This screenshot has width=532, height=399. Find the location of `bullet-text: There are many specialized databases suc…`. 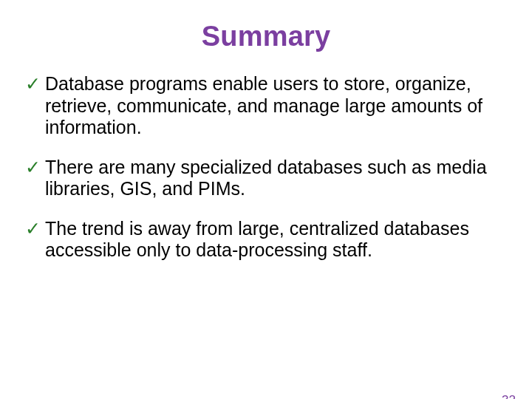

bullet-text: There are many specialized databases suc… is located at coordinates (276, 179).